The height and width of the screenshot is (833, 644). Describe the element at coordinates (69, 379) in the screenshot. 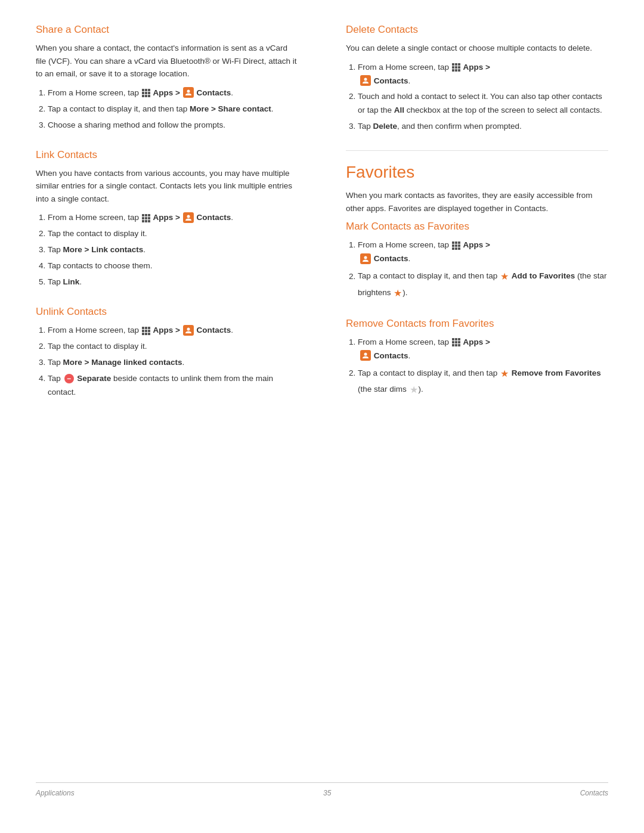

I see `minus-icon: −` at that location.